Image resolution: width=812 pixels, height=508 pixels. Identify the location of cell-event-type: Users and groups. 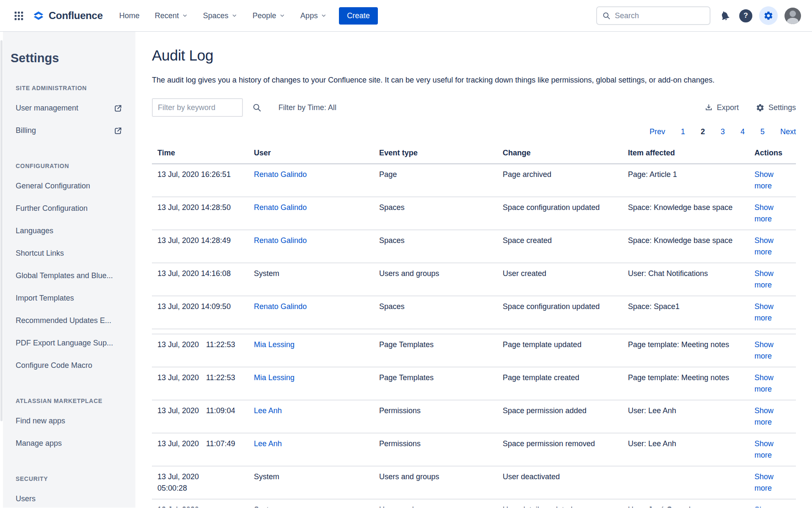
(435, 483).